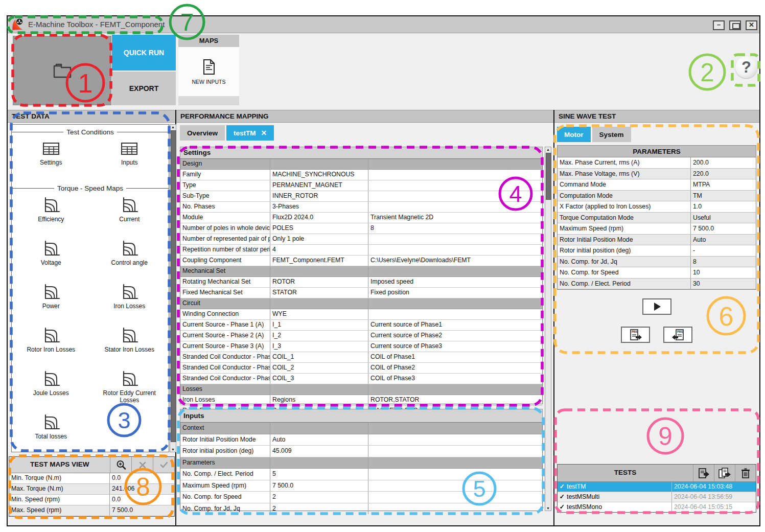 This screenshot has height=532, width=765. What do you see at coordinates (319, 186) in the screenshot?
I see `cell: PERMANENT_MAGNET` at bounding box center [319, 186].